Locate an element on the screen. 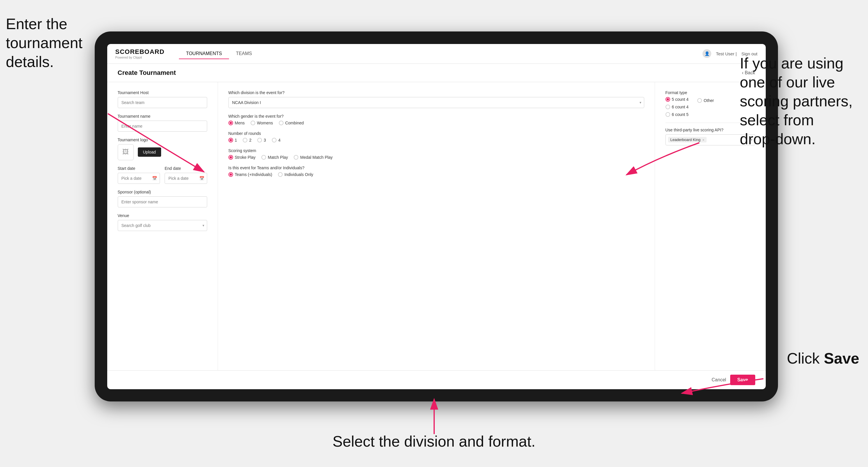 The height and width of the screenshot is (467, 868). format-other: Other is located at coordinates (706, 100).